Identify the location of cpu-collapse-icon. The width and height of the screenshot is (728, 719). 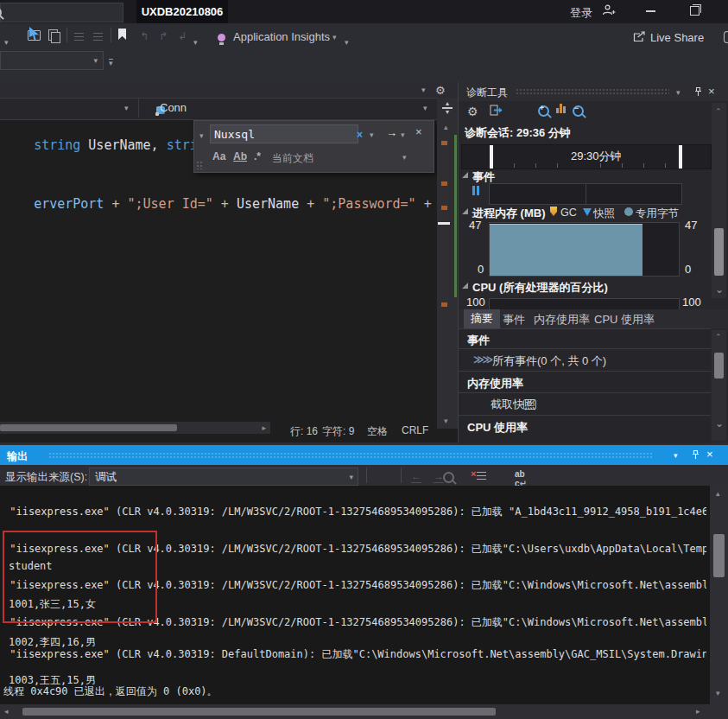
(465, 285).